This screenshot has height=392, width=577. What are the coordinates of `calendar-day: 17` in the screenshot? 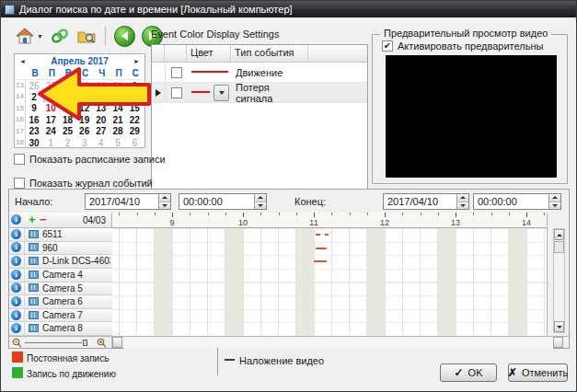 It's located at (51, 120).